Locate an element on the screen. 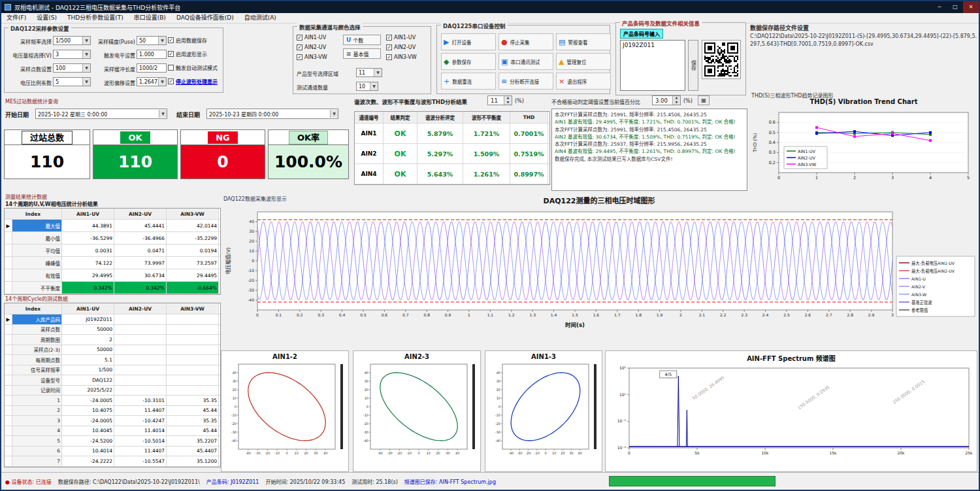  device-button-参数保存: ◆参数保存 is located at coordinates (468, 61).